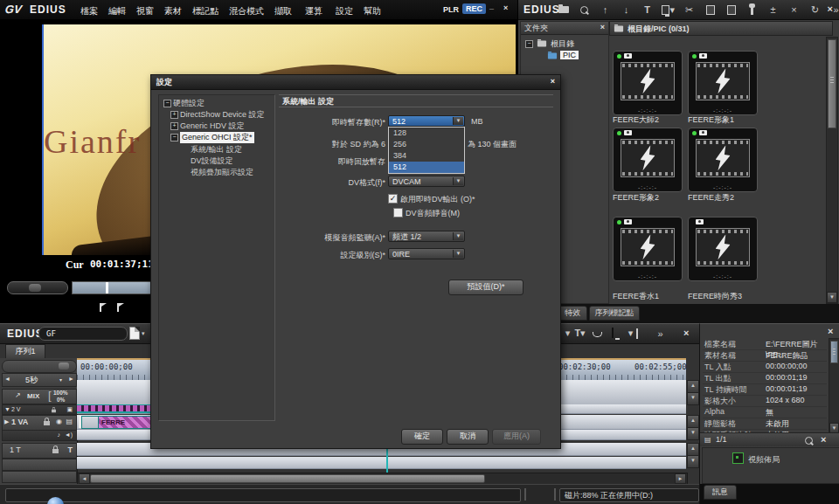  What do you see at coordinates (584, 10) in the screenshot?
I see `search-icon` at bounding box center [584, 10].